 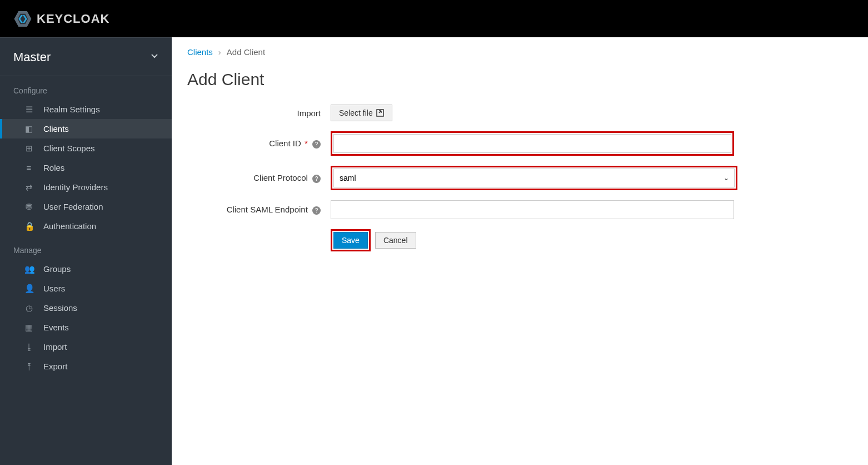 What do you see at coordinates (86, 347) in the screenshot?
I see `sidebar-item-import: ⭳ Import` at bounding box center [86, 347].